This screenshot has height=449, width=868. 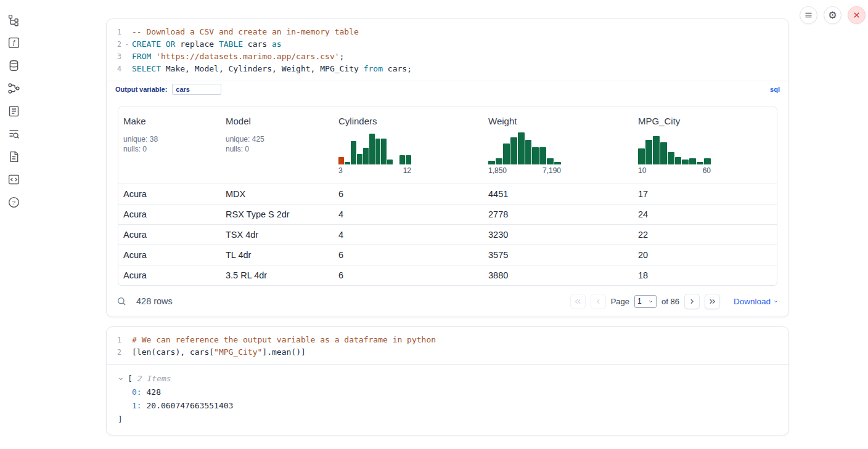 I want to click on hist-min-label: 1,850, so click(x=497, y=171).